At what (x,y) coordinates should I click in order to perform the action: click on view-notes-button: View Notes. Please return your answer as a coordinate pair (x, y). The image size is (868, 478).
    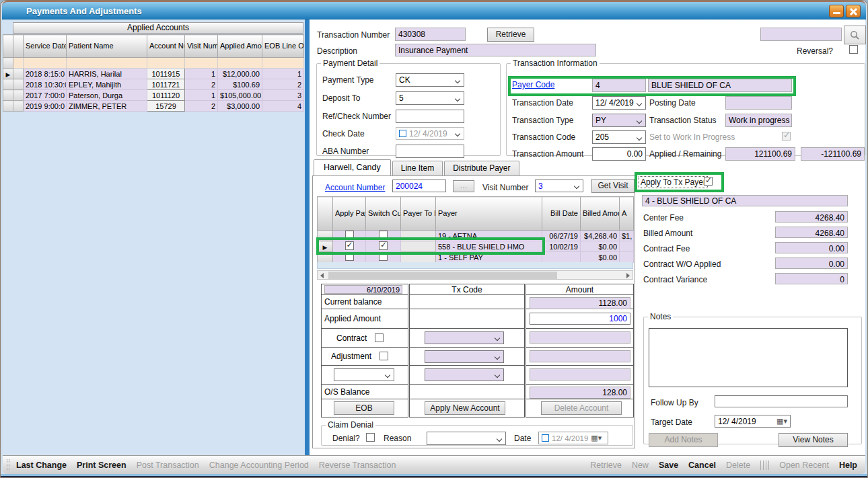
    Looking at the image, I should click on (813, 440).